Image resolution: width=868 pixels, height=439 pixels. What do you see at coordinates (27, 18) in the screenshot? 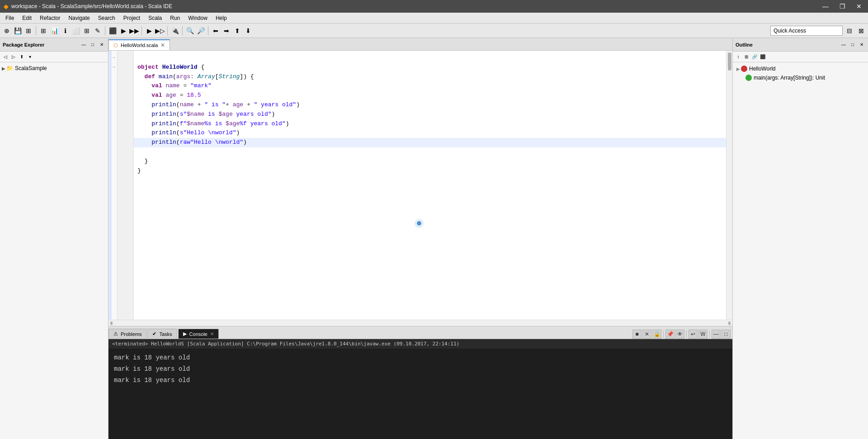
I see `menu-edit: Edit` at bounding box center [27, 18].